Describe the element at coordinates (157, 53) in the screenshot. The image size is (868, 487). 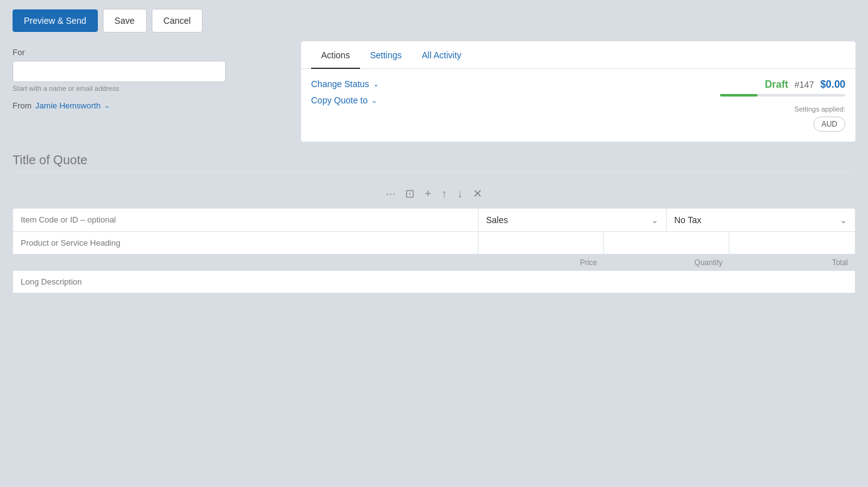
I see `for-label: For` at that location.